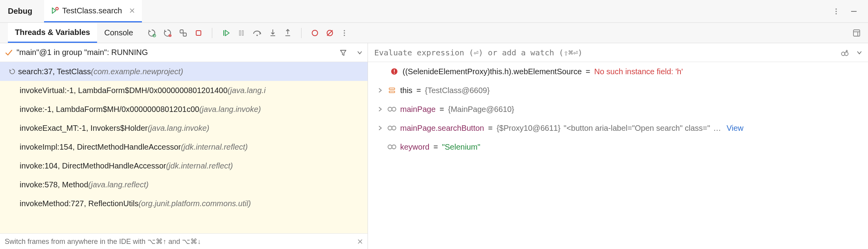 The height and width of the screenshot is (249, 868). What do you see at coordinates (461, 147) in the screenshot?
I see `variable-value: "Selenium"` at bounding box center [461, 147].